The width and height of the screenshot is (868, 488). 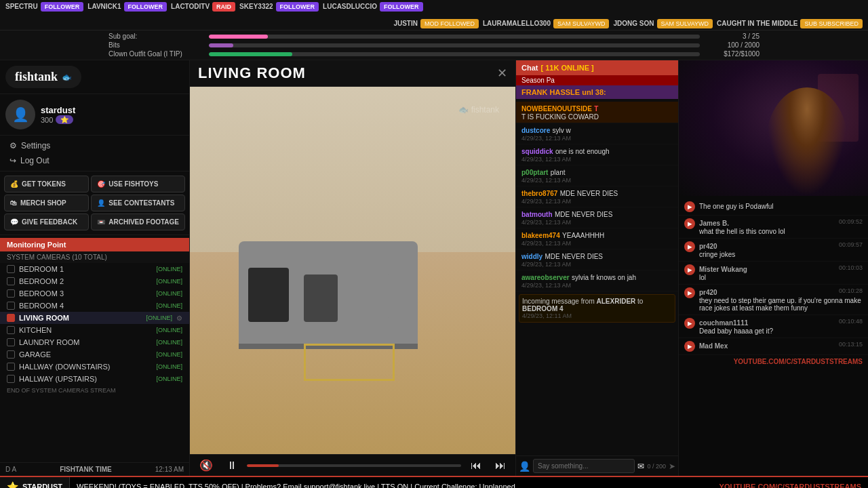 What do you see at coordinates (525, 466) in the screenshot?
I see `chat-avatar-icon: 👤` at bounding box center [525, 466].